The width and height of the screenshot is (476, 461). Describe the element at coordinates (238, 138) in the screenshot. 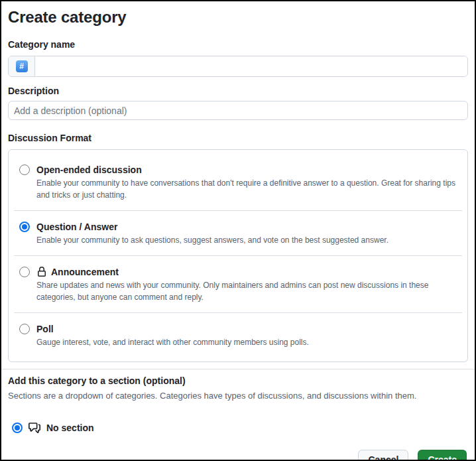

I see `discussion-format-label: Discussion Format` at that location.